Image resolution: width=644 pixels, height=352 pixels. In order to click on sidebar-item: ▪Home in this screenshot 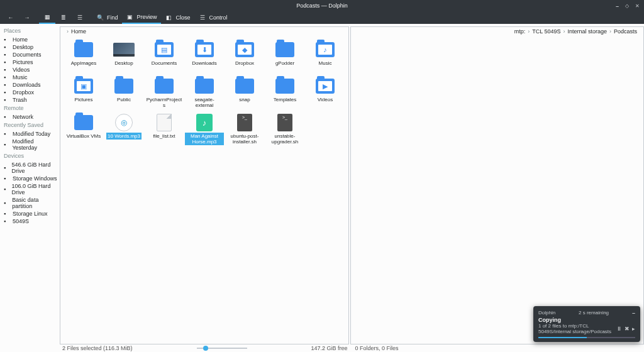, I will do `click(30, 40)`.